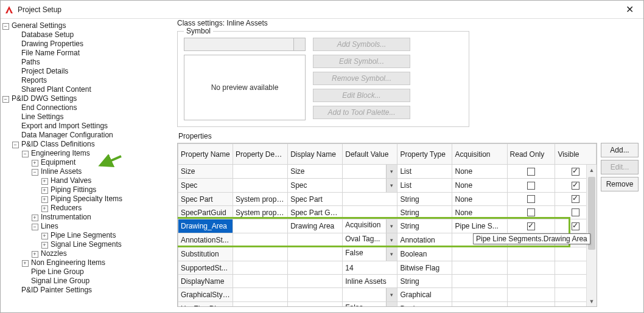 This screenshot has height=313, width=644. What do you see at coordinates (54, 254) in the screenshot?
I see `tree-node: Nozzles` at bounding box center [54, 254].